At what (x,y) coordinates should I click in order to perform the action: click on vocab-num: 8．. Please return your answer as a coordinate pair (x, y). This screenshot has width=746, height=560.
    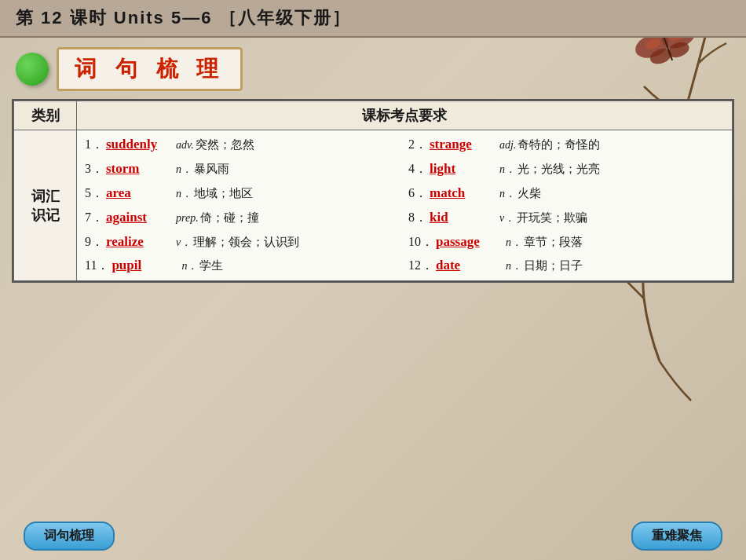
    Looking at the image, I should click on (418, 217).